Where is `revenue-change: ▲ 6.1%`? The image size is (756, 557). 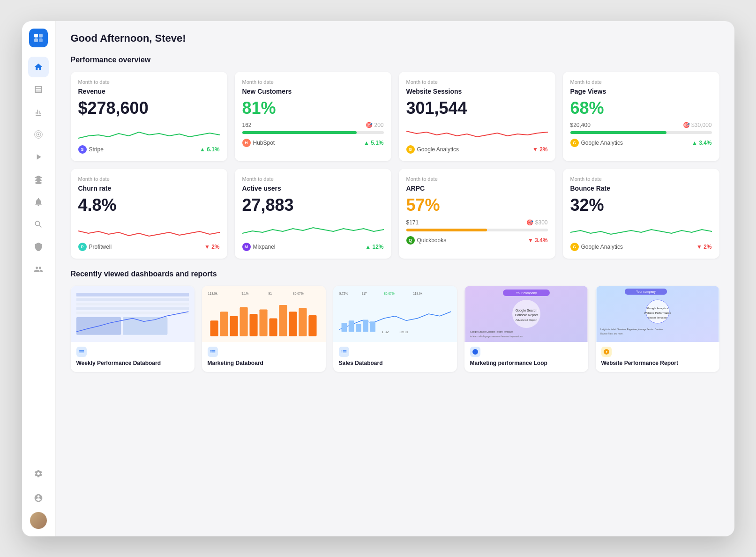 revenue-change: ▲ 6.1% is located at coordinates (210, 149).